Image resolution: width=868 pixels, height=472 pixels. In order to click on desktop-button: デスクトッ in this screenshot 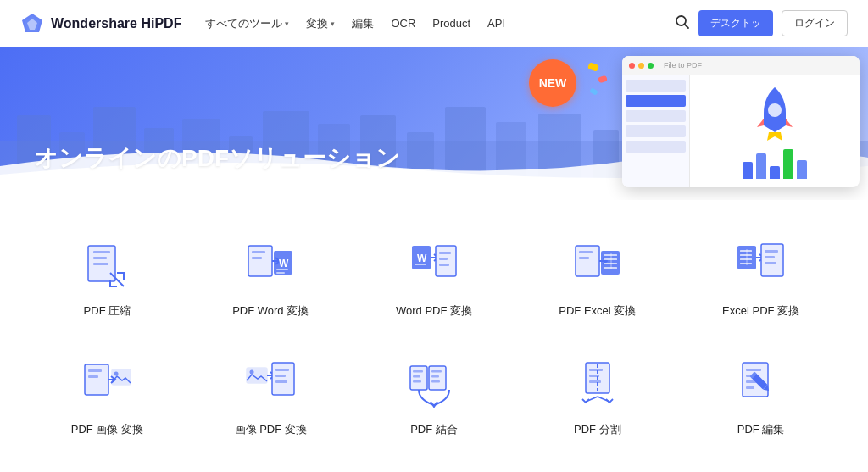, I will do `click(736, 24)`.